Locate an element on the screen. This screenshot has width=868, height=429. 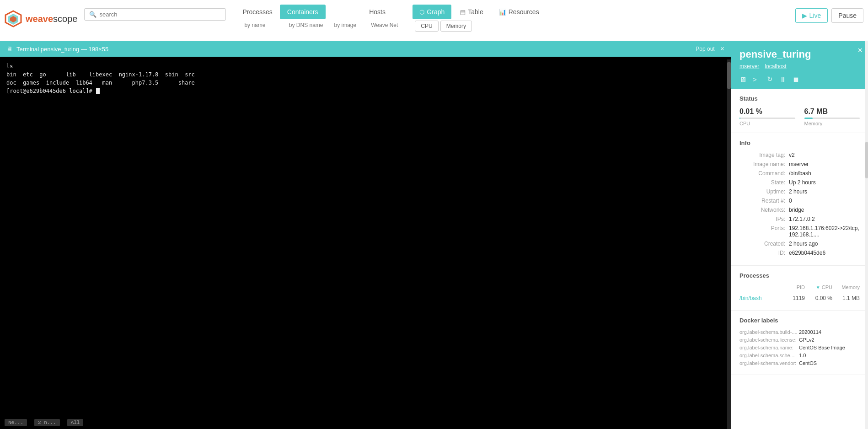
info-val: 0 is located at coordinates (790, 201).